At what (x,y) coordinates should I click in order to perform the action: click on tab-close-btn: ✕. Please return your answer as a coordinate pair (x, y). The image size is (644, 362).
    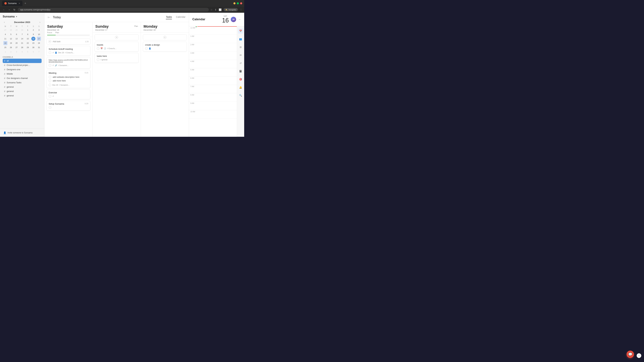
    Looking at the image, I should click on (19, 3).